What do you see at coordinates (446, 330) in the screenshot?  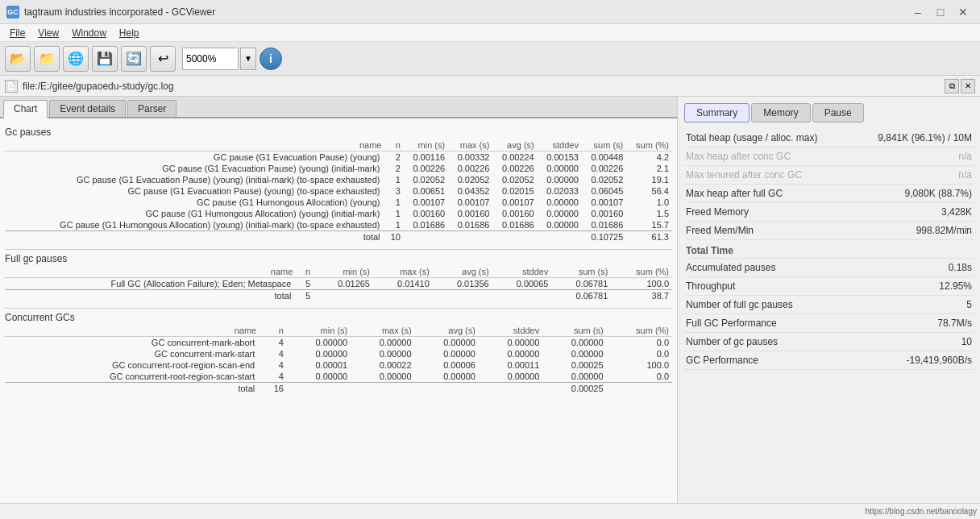 I see `conc-col-avg: avg (s)` at bounding box center [446, 330].